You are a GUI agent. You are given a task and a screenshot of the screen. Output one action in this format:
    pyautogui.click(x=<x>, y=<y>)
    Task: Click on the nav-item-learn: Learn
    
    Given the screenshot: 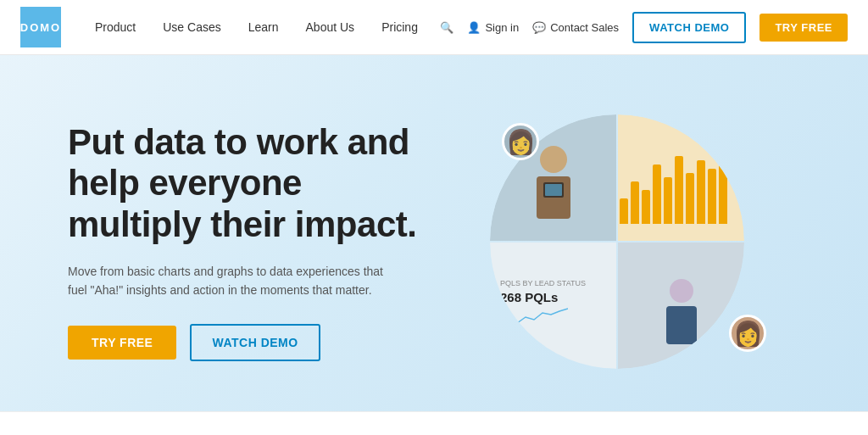 What is the action you would take?
    pyautogui.click(x=264, y=27)
    